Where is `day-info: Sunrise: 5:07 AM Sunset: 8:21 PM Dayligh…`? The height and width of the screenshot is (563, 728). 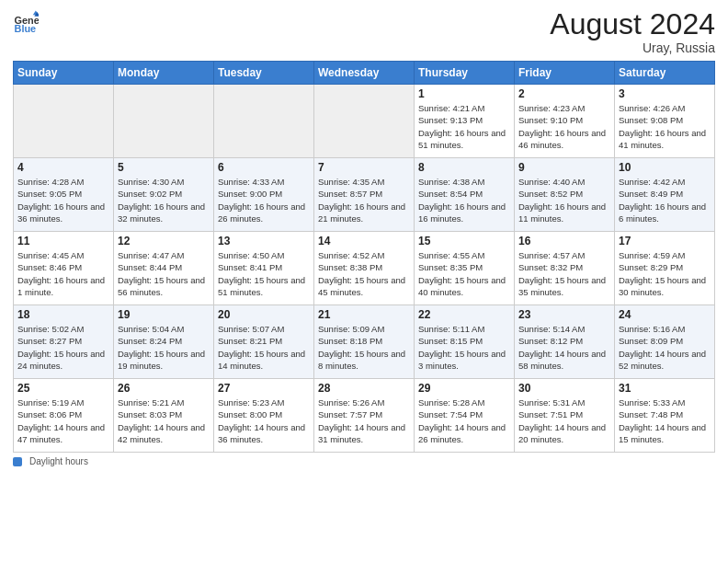 day-info: Sunrise: 5:07 AM Sunset: 8:21 PM Dayligh… is located at coordinates (264, 348).